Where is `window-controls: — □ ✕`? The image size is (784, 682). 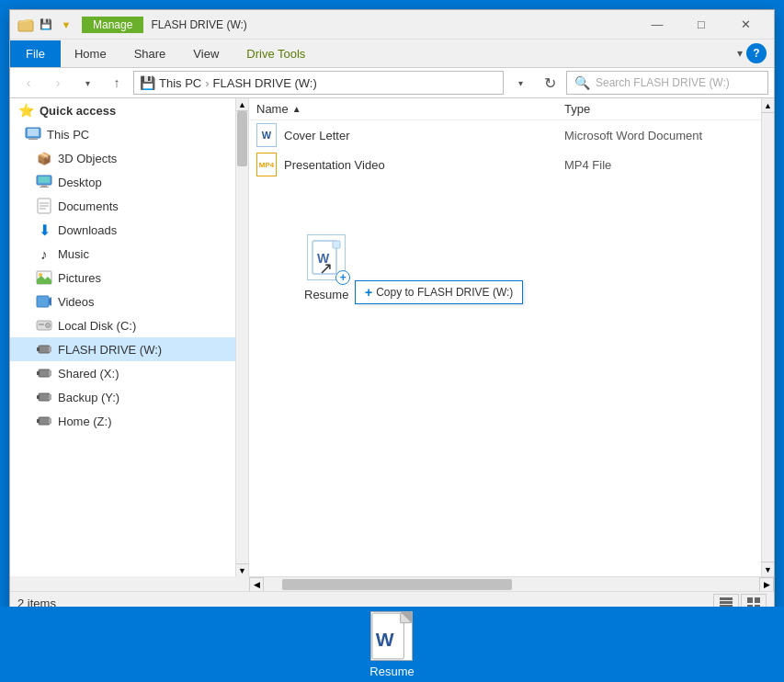
window-controls: — □ ✕ is located at coordinates (701, 25).